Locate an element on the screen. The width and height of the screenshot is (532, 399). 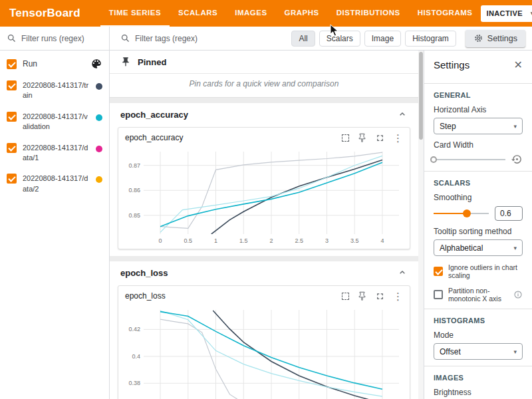
tab-time-series: TIME SERIES is located at coordinates (135, 13).